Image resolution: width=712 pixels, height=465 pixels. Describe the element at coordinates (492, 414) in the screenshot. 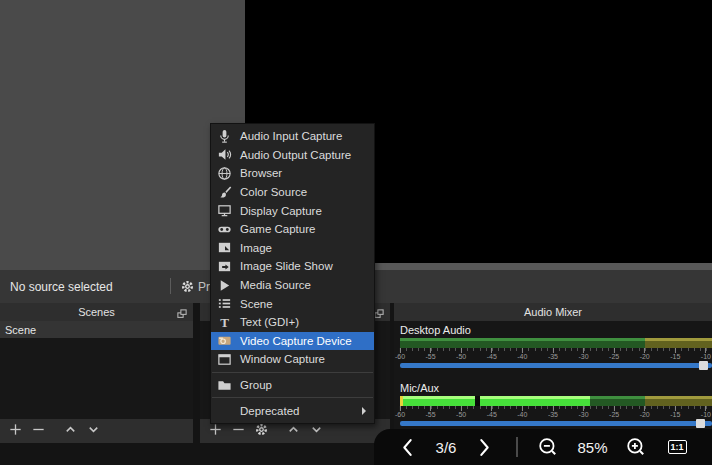

I see `tick-value: -45` at that location.